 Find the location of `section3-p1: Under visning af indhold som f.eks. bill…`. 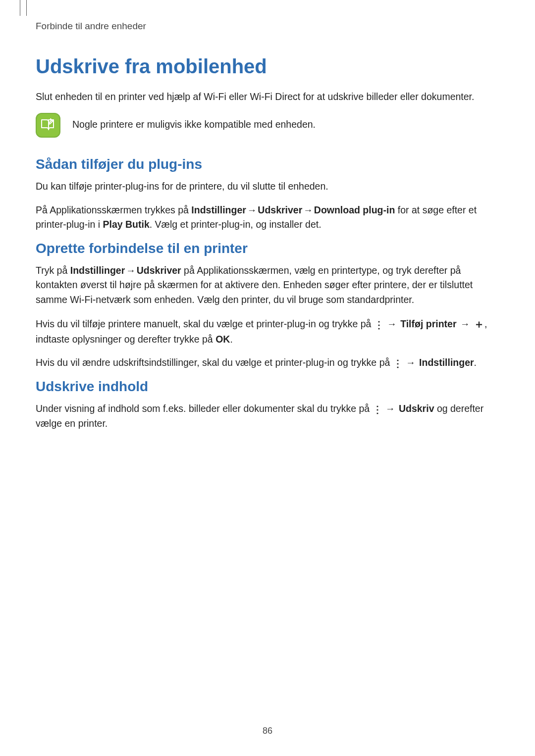

section3-p1: Under visning af indhold som f.eks. bill… is located at coordinates (268, 416).